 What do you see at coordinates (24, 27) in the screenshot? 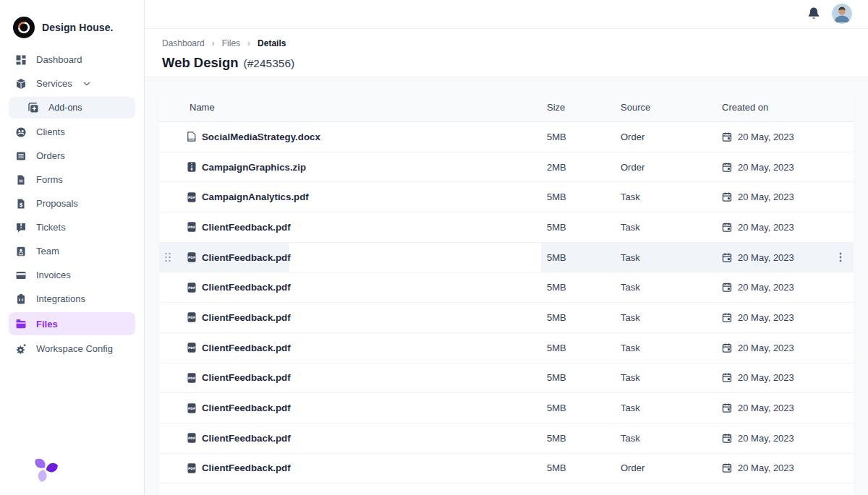
I see `swirl-logo-icon` at bounding box center [24, 27].